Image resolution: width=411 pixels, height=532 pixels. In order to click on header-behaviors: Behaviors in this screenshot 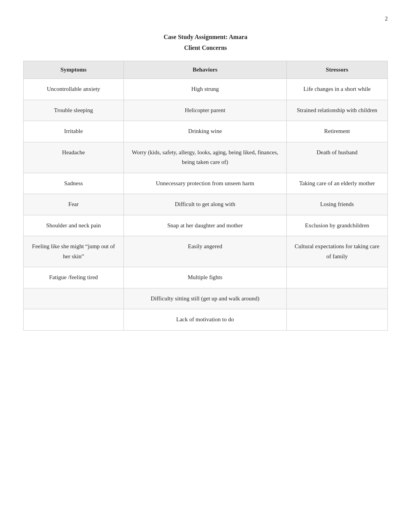, I will do `click(205, 70)`.